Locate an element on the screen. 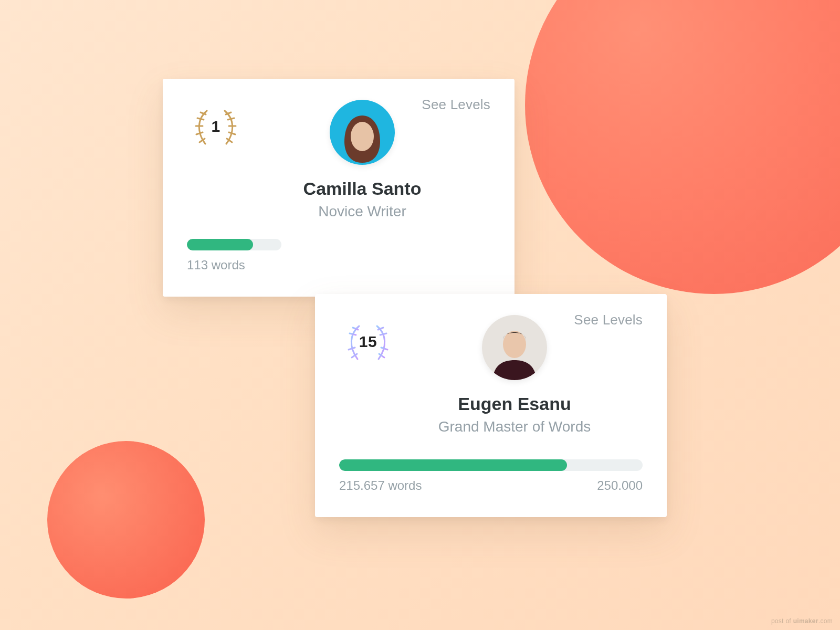  words-goal: 250.000 is located at coordinates (620, 486).